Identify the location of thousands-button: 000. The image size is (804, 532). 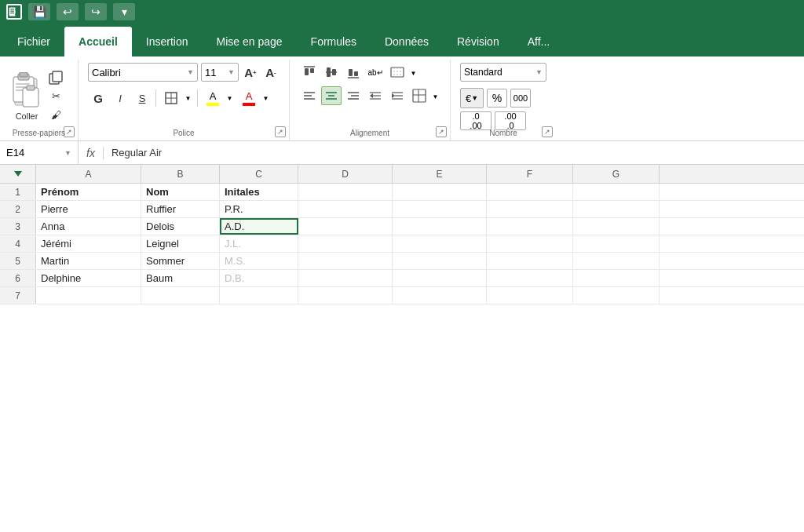
(521, 98).